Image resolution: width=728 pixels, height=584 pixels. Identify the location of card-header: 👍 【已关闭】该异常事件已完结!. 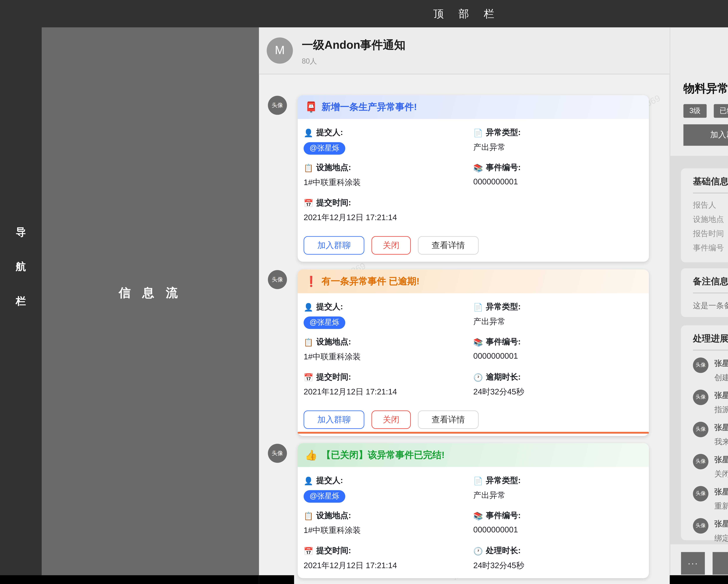
(473, 455).